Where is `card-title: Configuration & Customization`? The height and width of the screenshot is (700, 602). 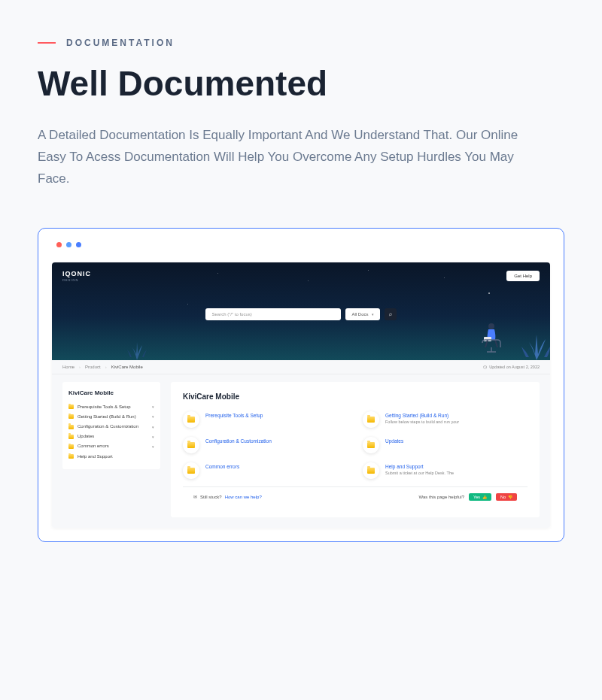
card-title: Configuration & Customization is located at coordinates (239, 441).